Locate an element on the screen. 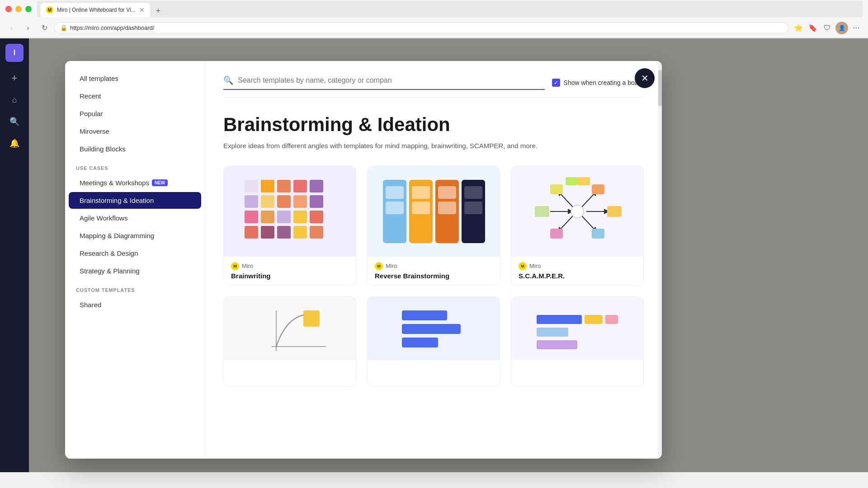  bookmark-btn: 🔖 is located at coordinates (813, 28).